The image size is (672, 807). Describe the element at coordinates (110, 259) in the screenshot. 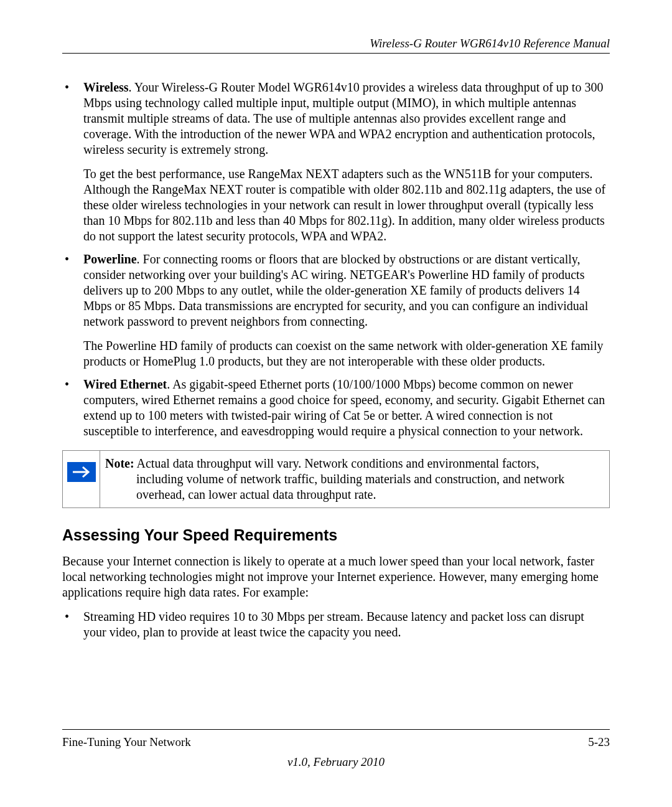

I see `bullet-lead: Powerline` at that location.